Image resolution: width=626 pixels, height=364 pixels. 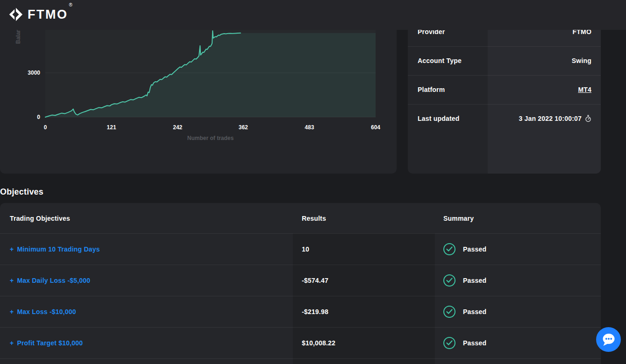 What do you see at coordinates (53, 280) in the screenshot?
I see `objective-label: Max Daily Loss -$5,000` at bounding box center [53, 280].